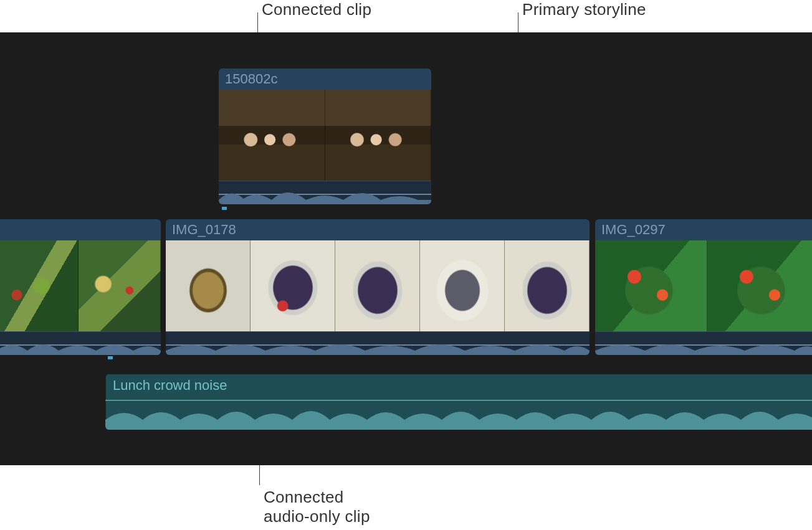 The image size is (812, 530). What do you see at coordinates (585, 9) in the screenshot?
I see `callout-text: Primary storyline` at bounding box center [585, 9].